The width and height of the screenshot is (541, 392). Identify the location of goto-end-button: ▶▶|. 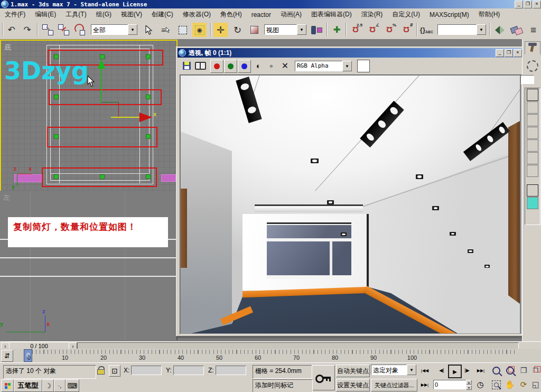
(481, 370).